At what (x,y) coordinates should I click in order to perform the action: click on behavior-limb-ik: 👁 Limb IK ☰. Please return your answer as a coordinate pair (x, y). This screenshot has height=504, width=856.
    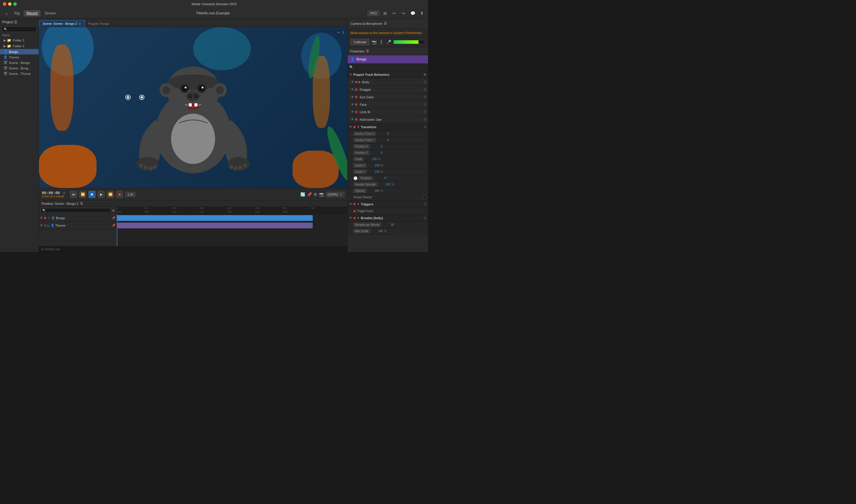
    Looking at the image, I should click on (388, 112).